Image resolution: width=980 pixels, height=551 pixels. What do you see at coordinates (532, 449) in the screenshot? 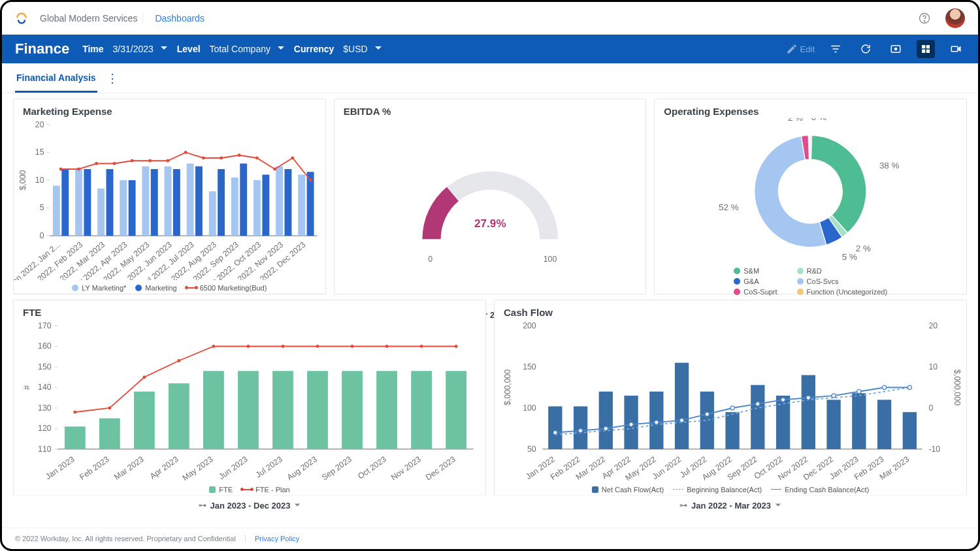
I see `svg-text: 50` at bounding box center [532, 449].